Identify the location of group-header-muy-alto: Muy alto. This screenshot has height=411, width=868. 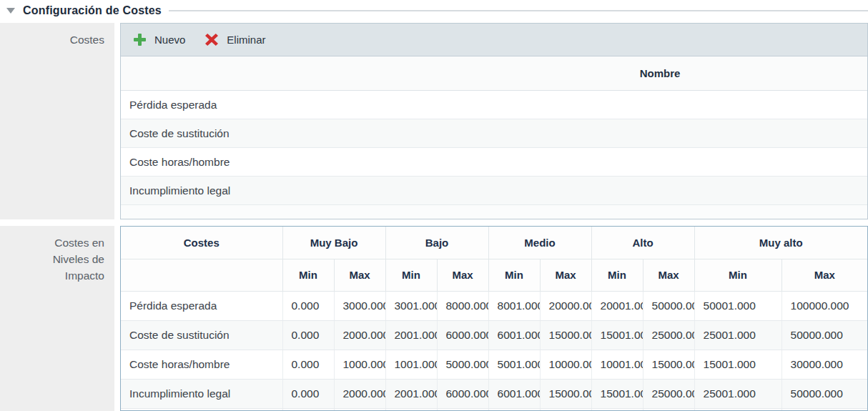
(781, 243).